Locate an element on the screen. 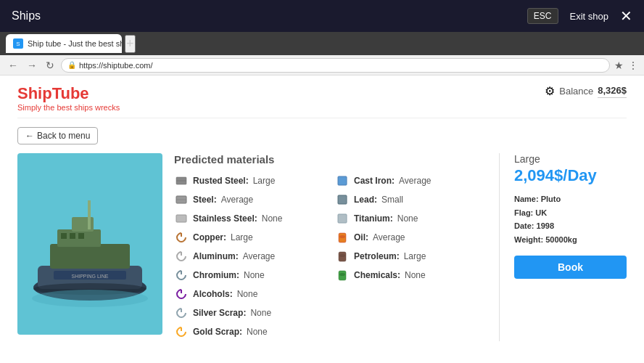  tab-favicon: S is located at coordinates (18, 44).